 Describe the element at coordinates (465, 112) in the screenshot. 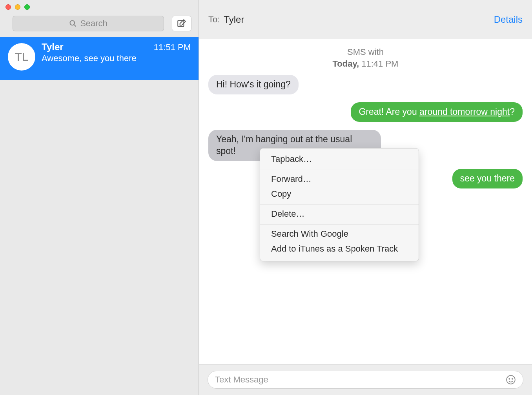

I see `msg2-link: around tomorrow night` at that location.